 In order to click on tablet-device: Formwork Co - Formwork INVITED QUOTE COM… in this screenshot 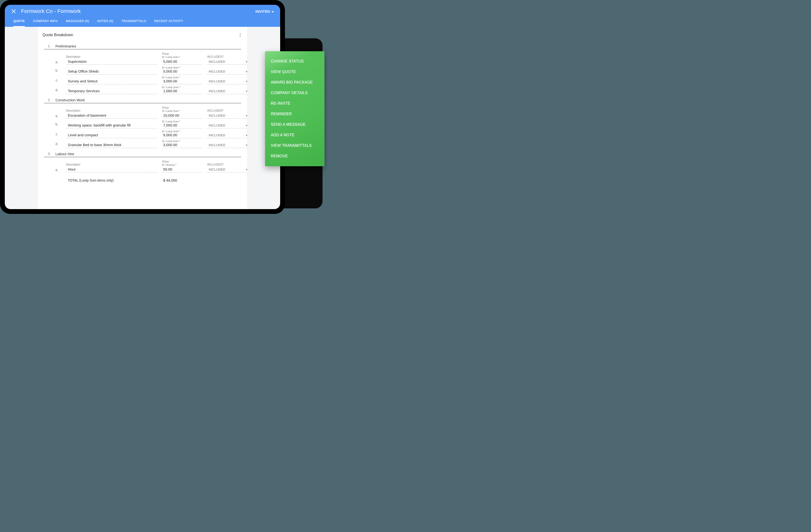, I will do `click(142, 107)`.